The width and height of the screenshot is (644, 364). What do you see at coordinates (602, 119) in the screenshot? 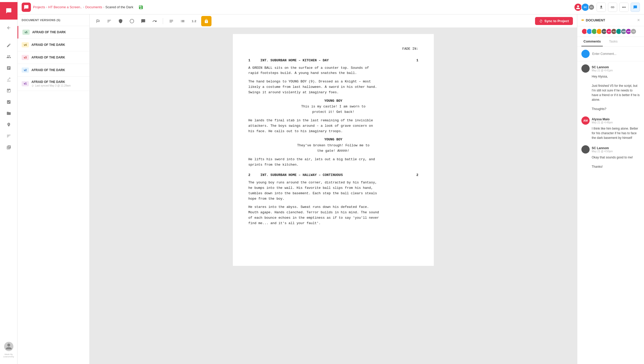
I see `comment-user-2: Alyssa Maio` at bounding box center [602, 119].